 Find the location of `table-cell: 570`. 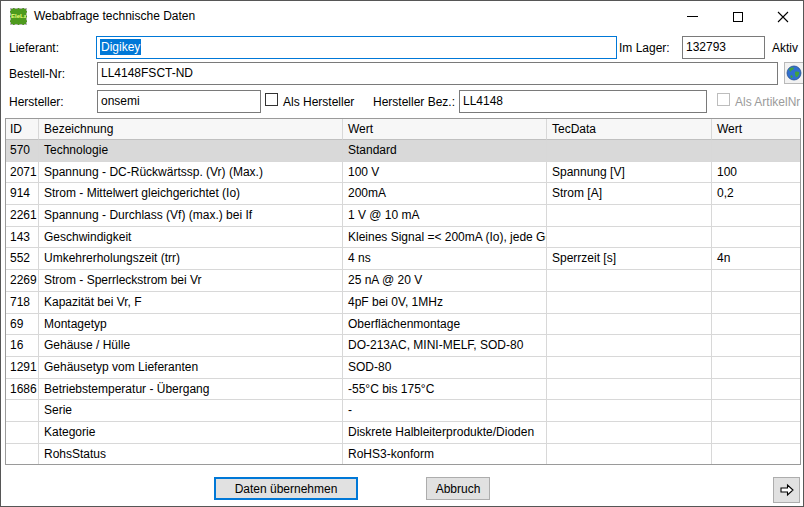

table-cell: 570 is located at coordinates (22, 151).